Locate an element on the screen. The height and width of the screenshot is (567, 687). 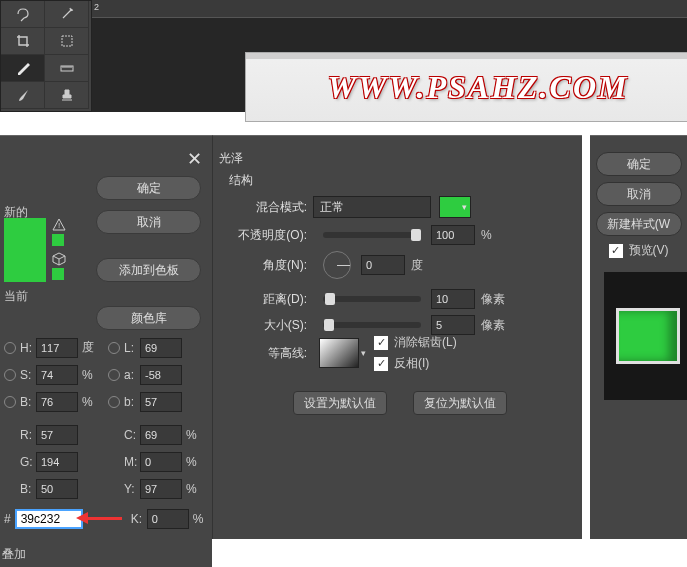
tool-brush is located at coordinates (23, 96).